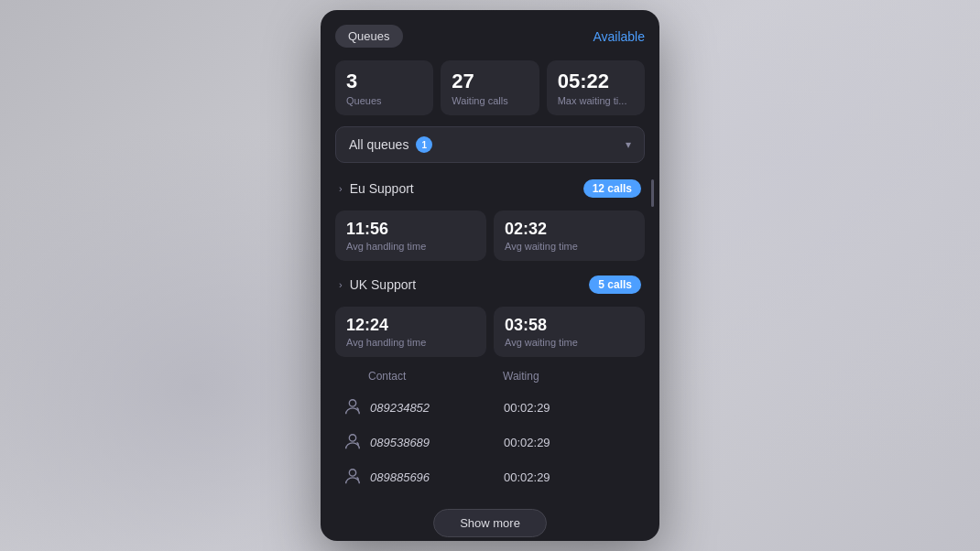 This screenshot has width=980, height=551. I want to click on queue-uk-header: › UK Support 5 calls, so click(490, 285).